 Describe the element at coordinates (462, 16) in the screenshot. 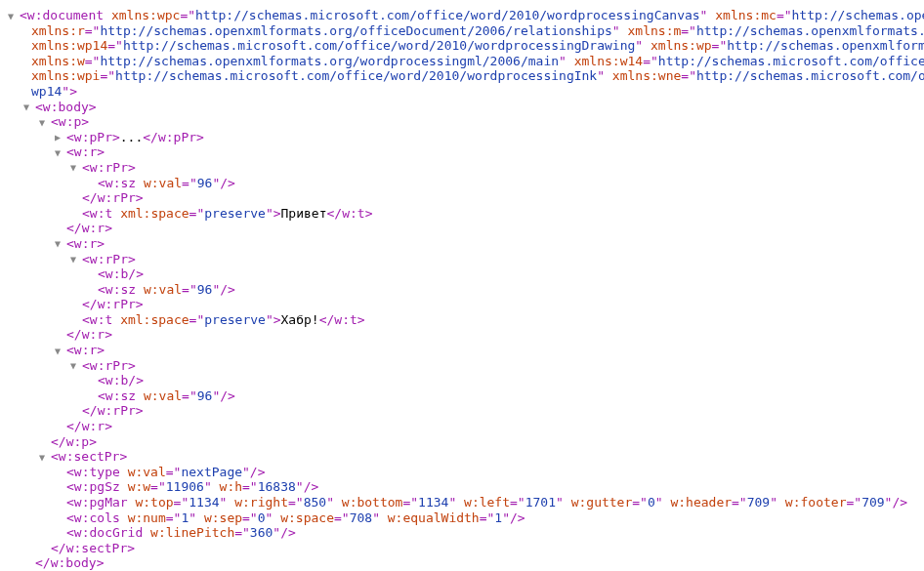

I see `element-document: ▼<w:document xmlns:wpc="http://schemas.m…` at that location.